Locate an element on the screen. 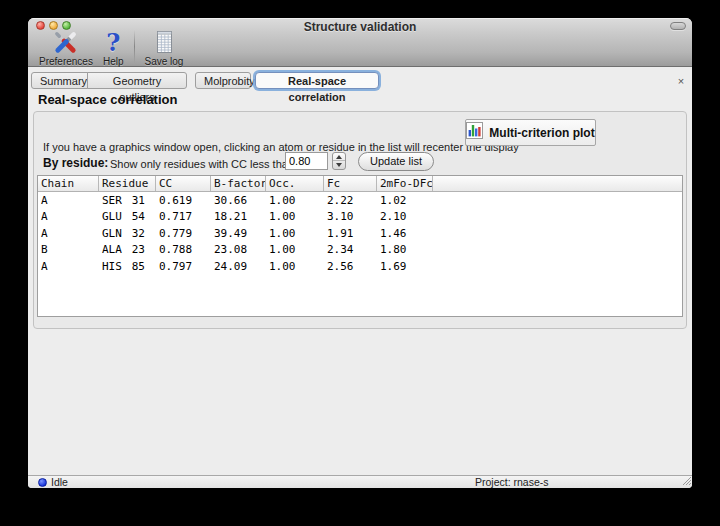 Image resolution: width=720 pixels, height=526 pixels. status-indicator-icon is located at coordinates (42, 482).